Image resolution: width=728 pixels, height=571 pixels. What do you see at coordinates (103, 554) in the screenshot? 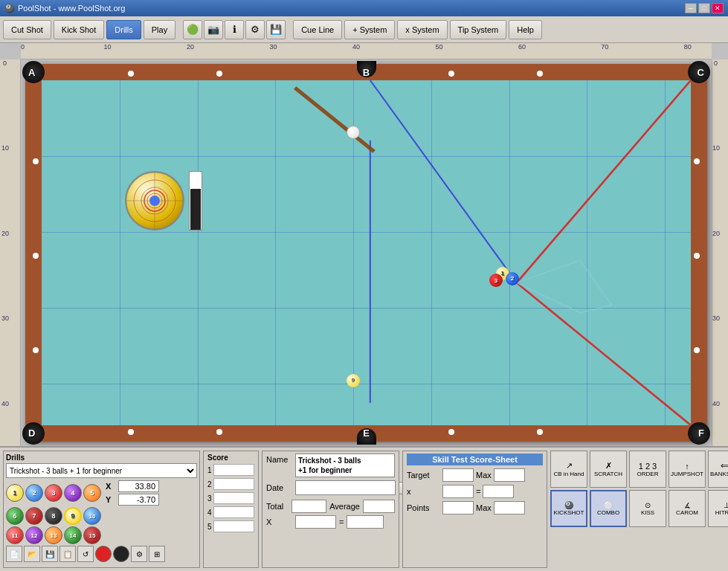
I see `ball-btn-red` at bounding box center [103, 554].